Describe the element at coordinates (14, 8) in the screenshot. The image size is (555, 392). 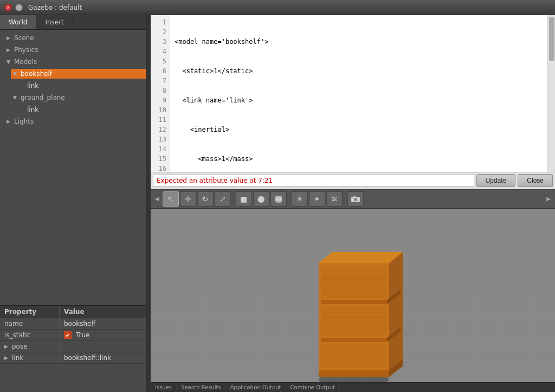
I see `window-controls: ✕ −` at that location.